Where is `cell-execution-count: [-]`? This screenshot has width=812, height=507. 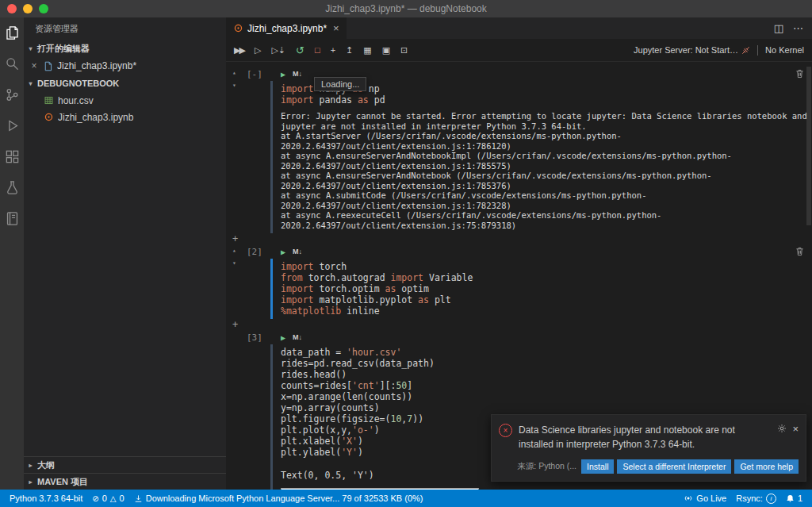 cell-execution-count: [-] is located at coordinates (255, 75).